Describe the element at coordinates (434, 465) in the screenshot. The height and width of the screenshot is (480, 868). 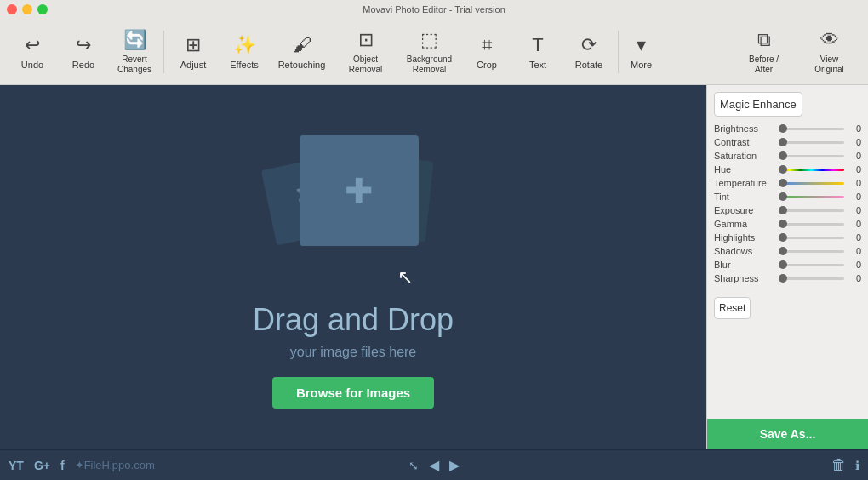
I see `prev-image-button: ◀` at that location.